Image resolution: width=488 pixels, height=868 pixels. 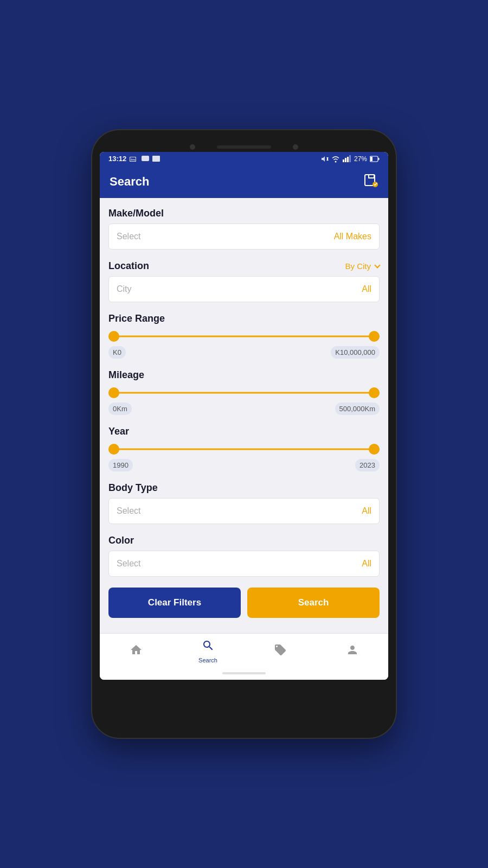 I want to click on img-icon, so click(x=156, y=159).